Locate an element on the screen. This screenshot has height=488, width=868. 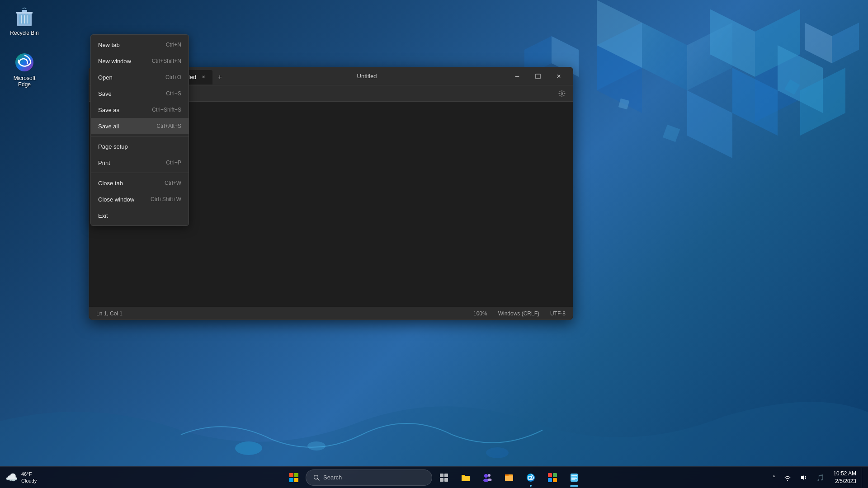
open-shortcut: Ctrl+O is located at coordinates (174, 77).